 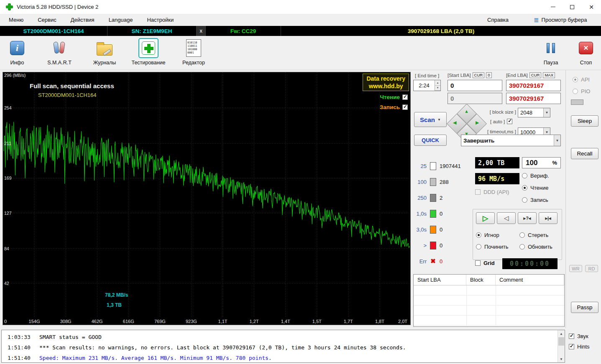 I want to click on rd-button: RD, so click(x=591, y=268).